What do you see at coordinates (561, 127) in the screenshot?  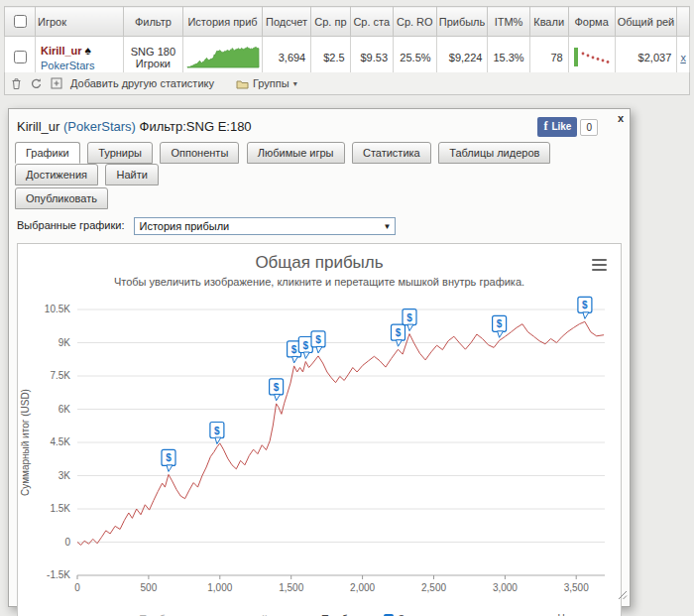 I see `facebook-like-label: Like` at bounding box center [561, 127].